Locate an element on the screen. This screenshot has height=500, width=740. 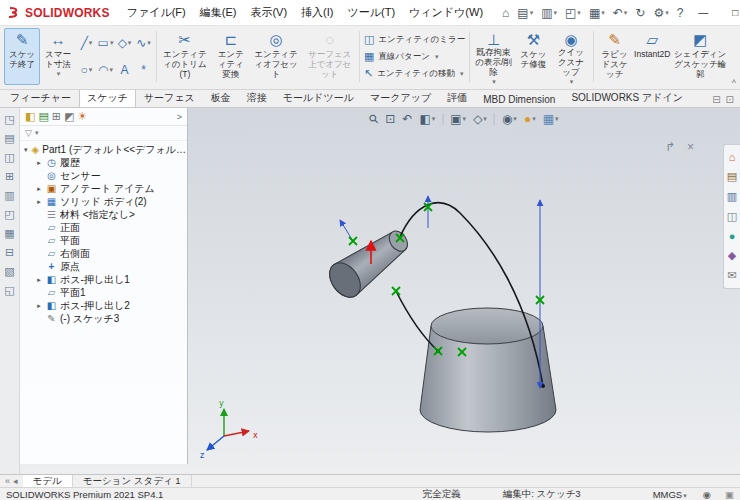
tree-item-boss-extrude1: ▸ ◧ ボス-押し出し1 is located at coordinates (104, 280).